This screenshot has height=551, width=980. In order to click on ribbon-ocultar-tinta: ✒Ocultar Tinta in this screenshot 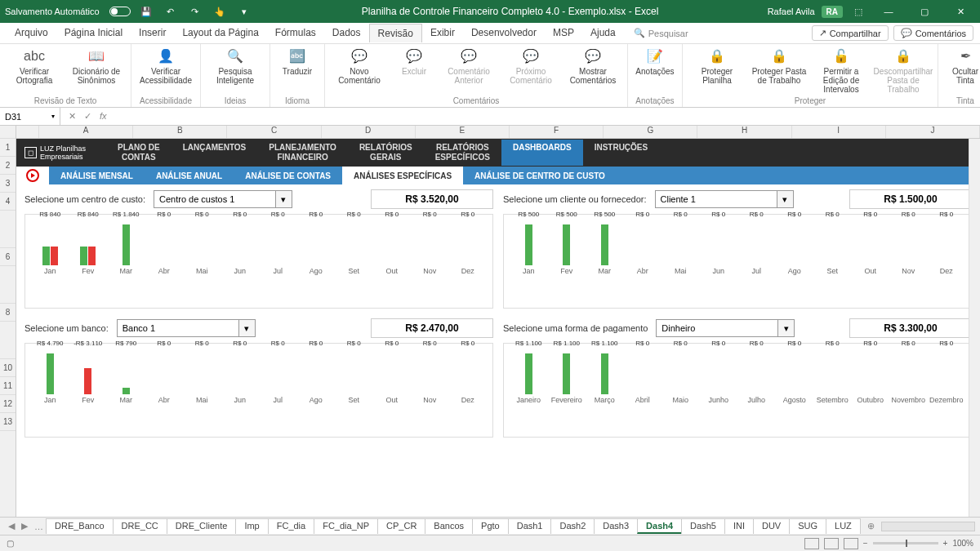, I will do `click(962, 66)`.